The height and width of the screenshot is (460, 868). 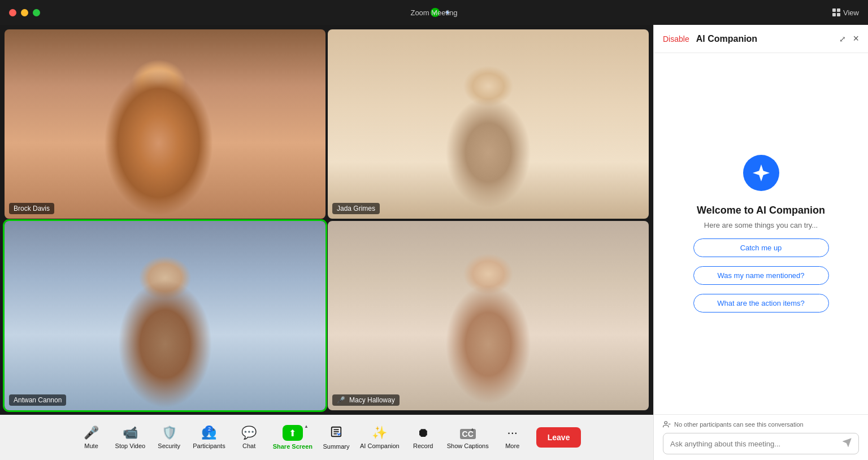 What do you see at coordinates (170, 433) in the screenshot?
I see `security-icon: 🛡️` at bounding box center [170, 433].